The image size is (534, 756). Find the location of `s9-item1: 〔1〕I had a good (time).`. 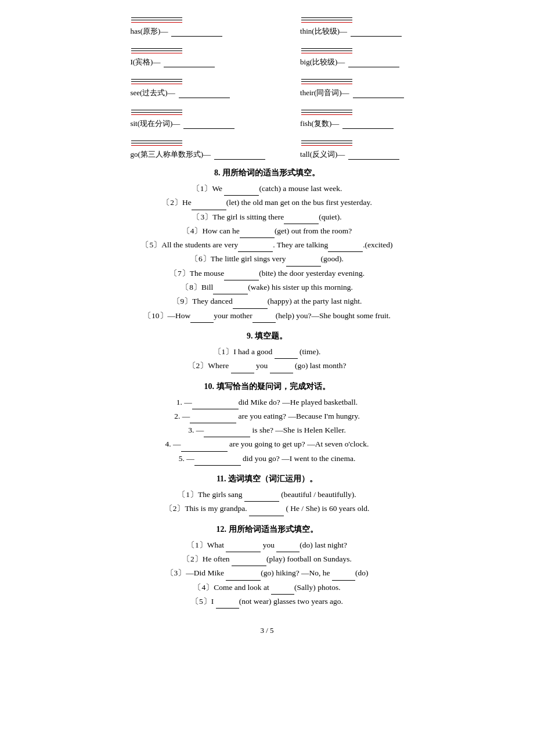

s9-item1: 〔1〕I had a good (time). is located at coordinates (267, 352).